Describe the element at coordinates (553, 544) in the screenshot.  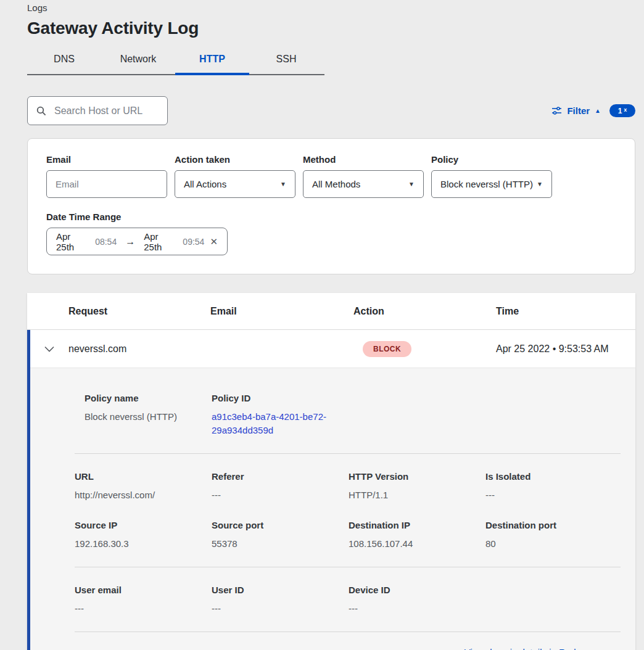
I see `destination-port-value: 80` at that location.